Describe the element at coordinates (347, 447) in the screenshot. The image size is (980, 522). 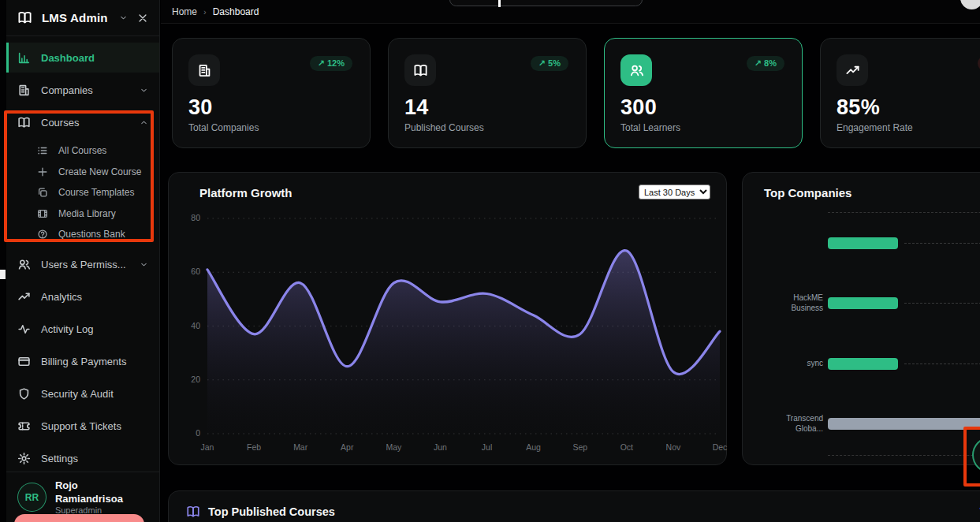
I see `x-axis-tick: Apr` at that location.